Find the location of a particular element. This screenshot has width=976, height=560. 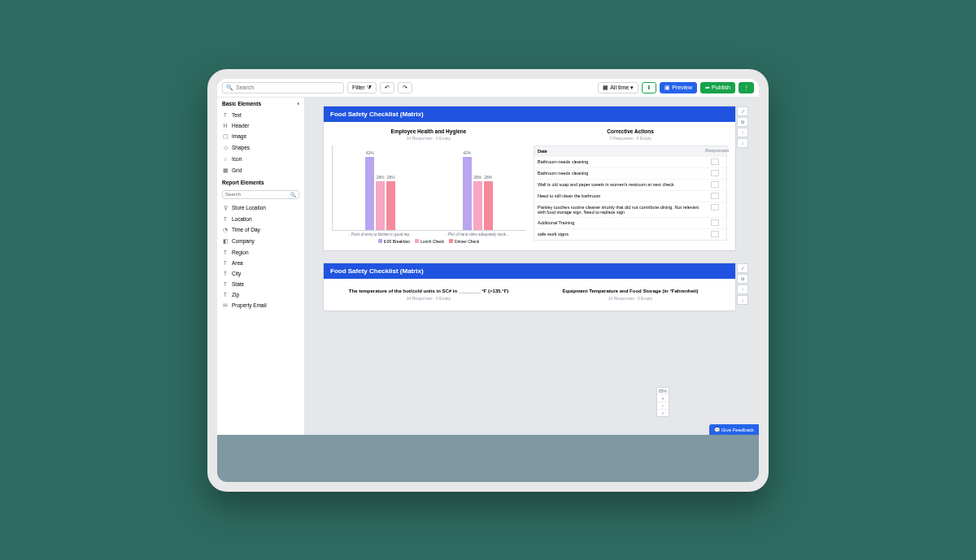

download-button: ⬇ is located at coordinates (649, 88).